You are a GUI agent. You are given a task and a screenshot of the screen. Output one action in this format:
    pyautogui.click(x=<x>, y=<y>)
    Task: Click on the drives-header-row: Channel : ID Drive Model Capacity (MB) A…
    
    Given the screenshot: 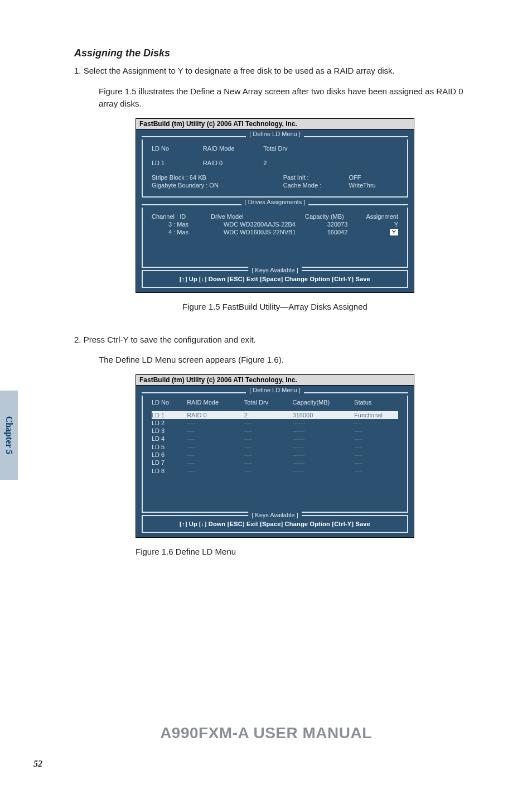 What is the action you would take?
    pyautogui.click(x=275, y=216)
    